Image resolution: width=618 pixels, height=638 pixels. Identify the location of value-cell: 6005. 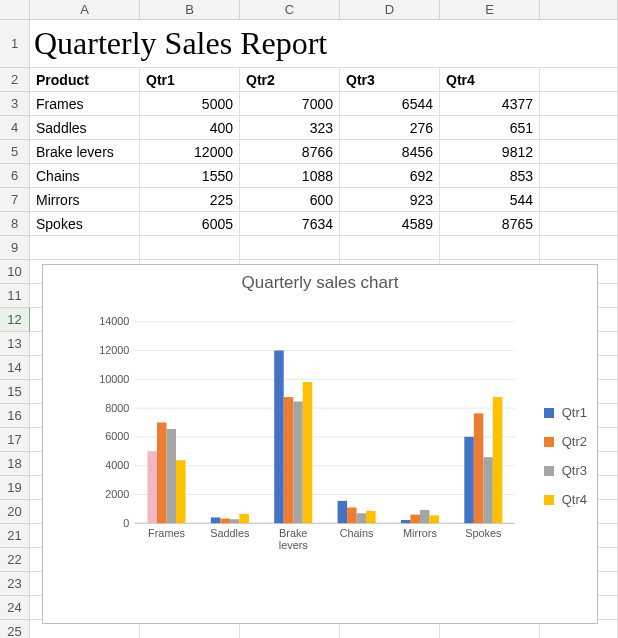
(190, 224).